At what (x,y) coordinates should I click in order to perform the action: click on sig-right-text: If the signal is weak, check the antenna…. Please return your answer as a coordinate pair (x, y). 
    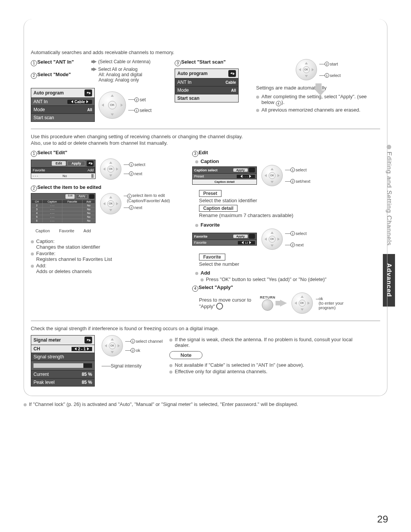
    Looking at the image, I should click on (265, 342).